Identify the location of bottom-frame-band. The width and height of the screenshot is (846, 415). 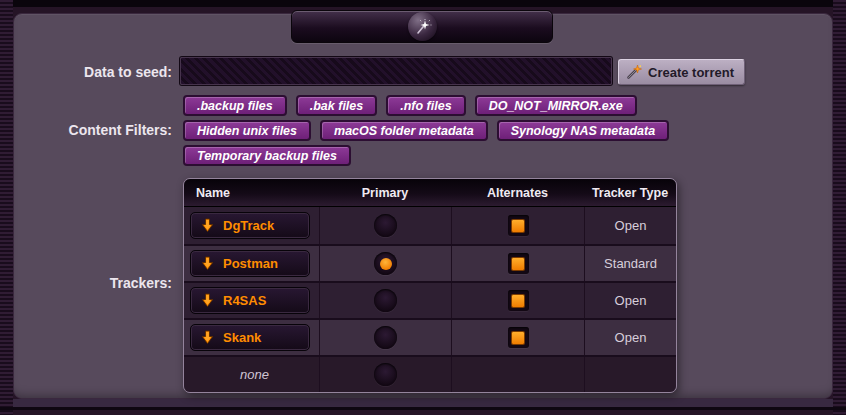
(423, 403).